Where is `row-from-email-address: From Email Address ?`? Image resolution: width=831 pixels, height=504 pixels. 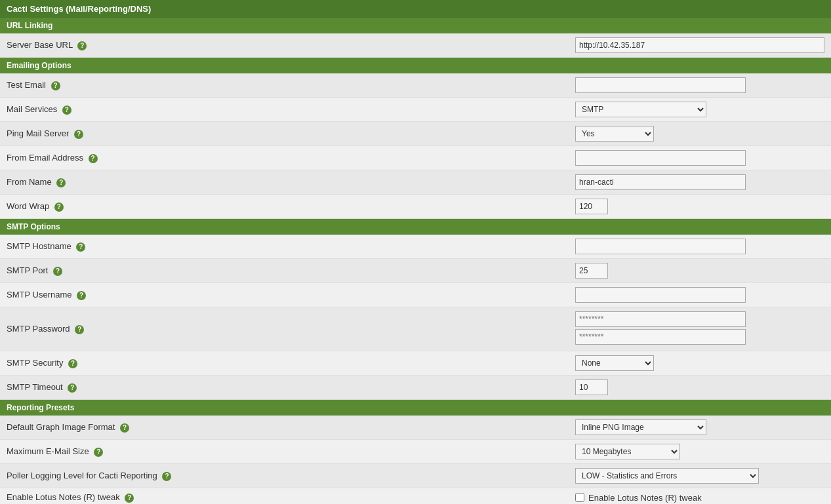 row-from-email-address: From Email Address ? is located at coordinates (416, 159).